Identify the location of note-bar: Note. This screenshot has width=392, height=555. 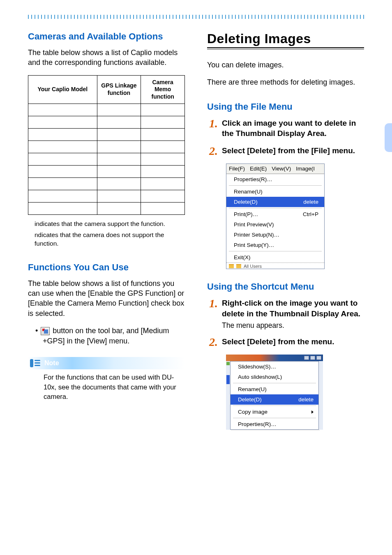
(106, 363).